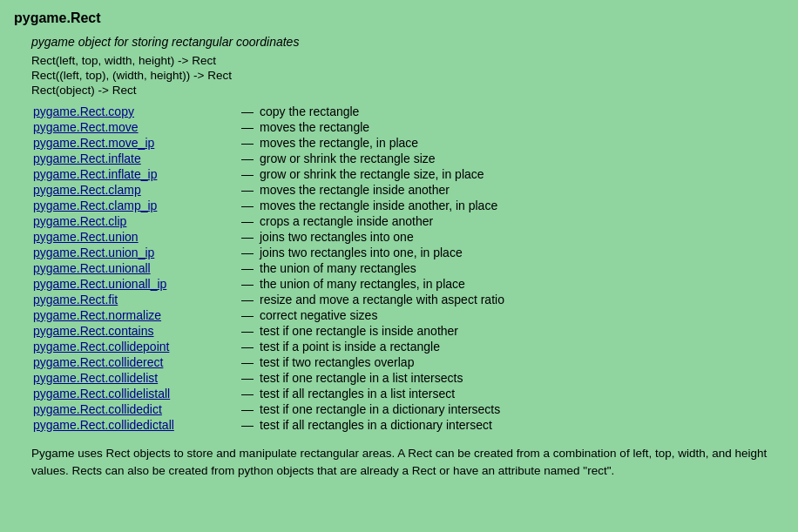  Describe the element at coordinates (415, 127) in the screenshot. I see `table-row: pygame.Rect.move—moves the rectangle` at that location.